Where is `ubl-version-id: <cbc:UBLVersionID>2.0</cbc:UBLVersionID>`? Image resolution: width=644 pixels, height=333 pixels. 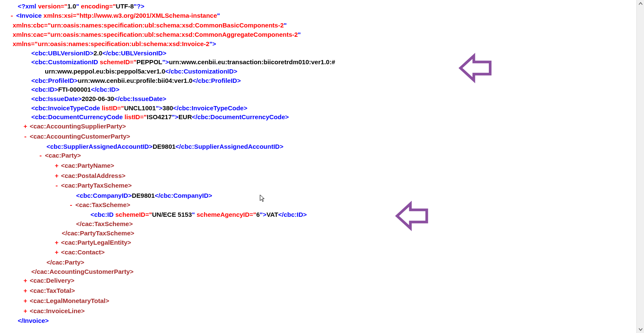
ubl-version-id: <cbc:UBLVersionID>2.0</cbc:UBLVersionID> is located at coordinates (318, 53).